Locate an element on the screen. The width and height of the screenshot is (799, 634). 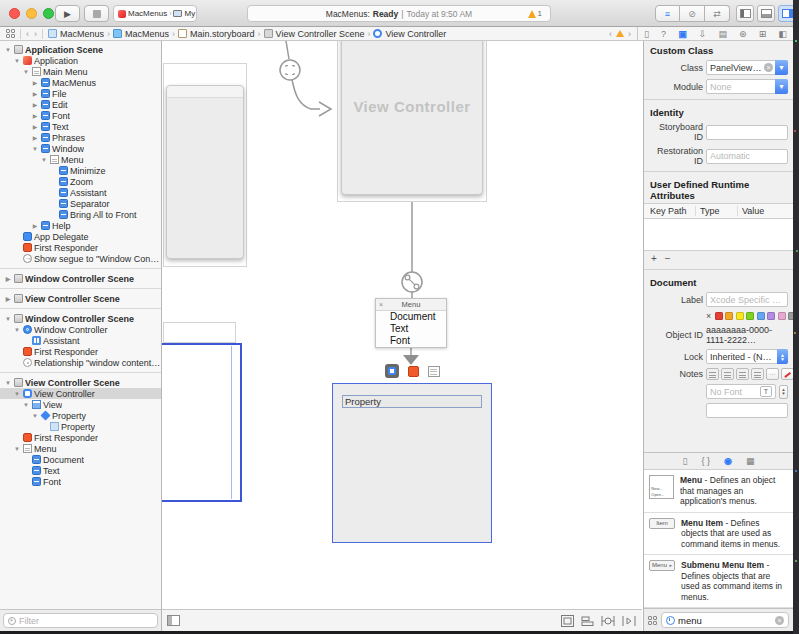
attributes-inspector-tab: ⇩ is located at coordinates (703, 34).